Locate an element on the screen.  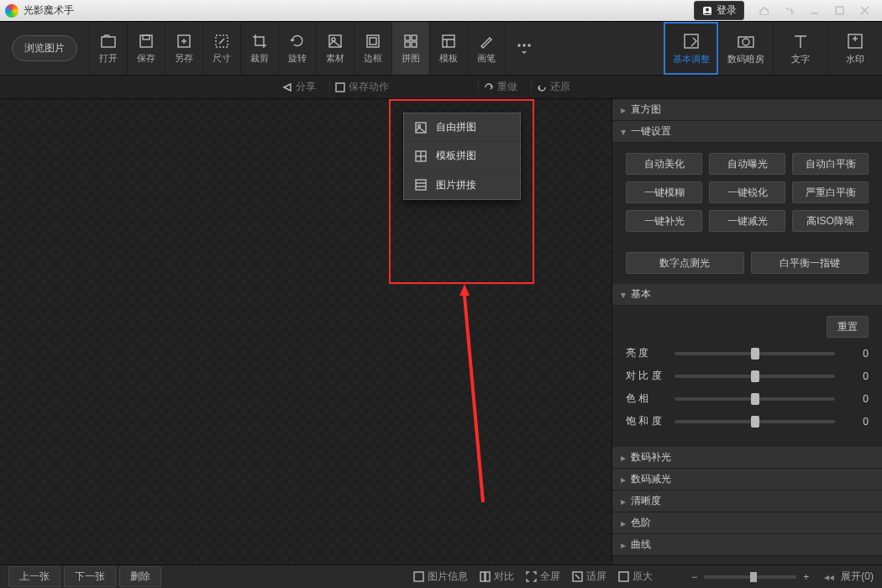
tool-open: 打开 is located at coordinates (108, 49).